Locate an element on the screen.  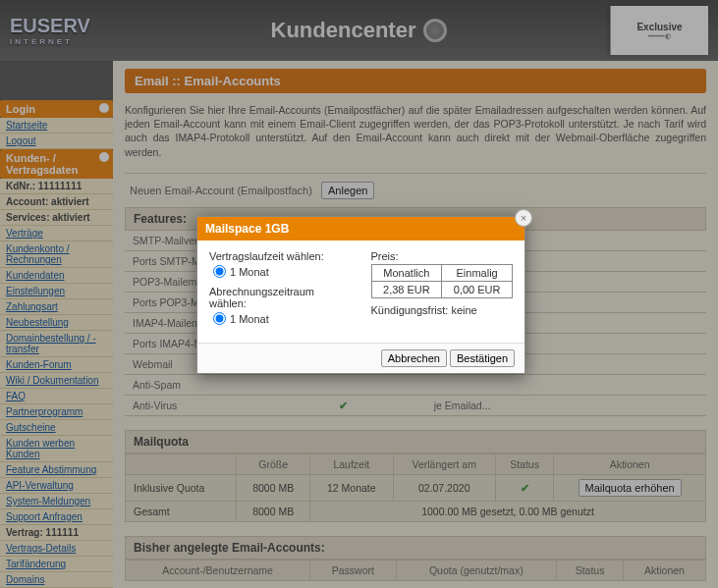
price-table: MonatlichEinmalig 2,38 EUR0,00 EUR is located at coordinates (442, 281).